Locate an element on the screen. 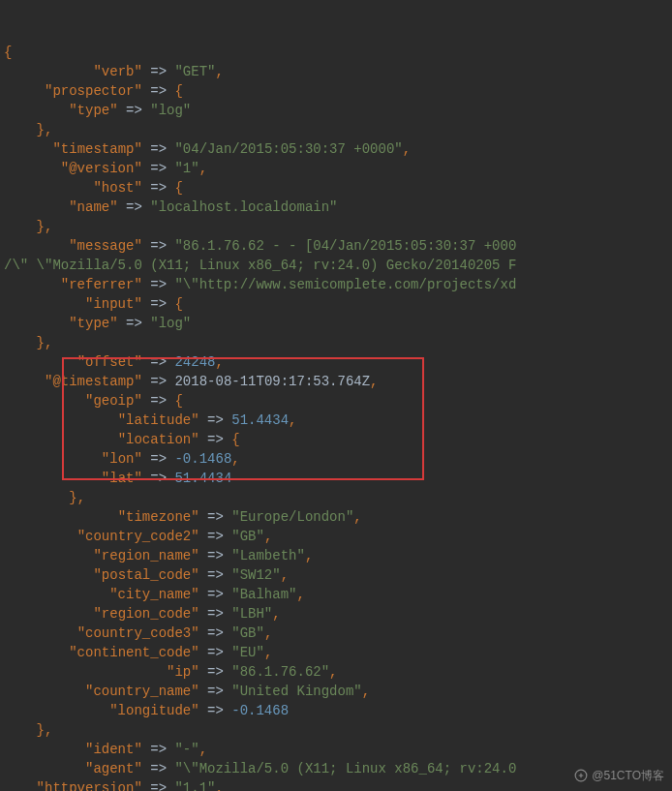 The width and height of the screenshot is (672, 791). code-line: /\" \"Mozilla/5.0 (X11; Linux x86_64; rv… is located at coordinates (338, 265).